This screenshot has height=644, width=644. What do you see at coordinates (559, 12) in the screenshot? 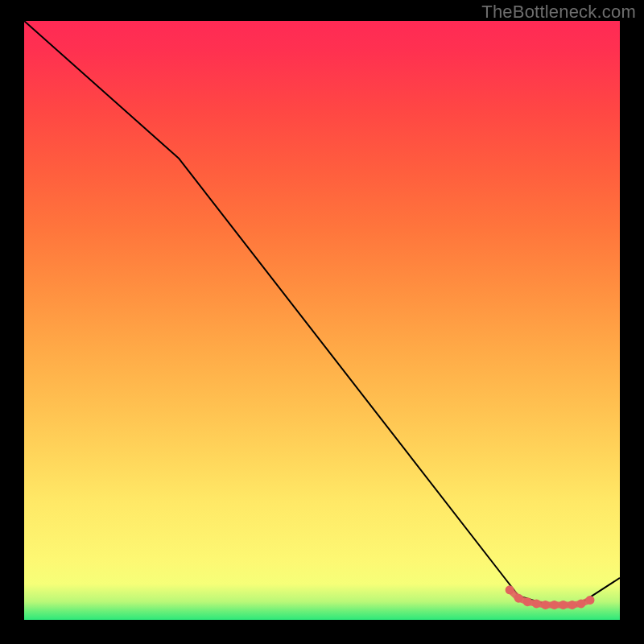
I see `watermark-text: TheBottleneck.com` at bounding box center [559, 12].